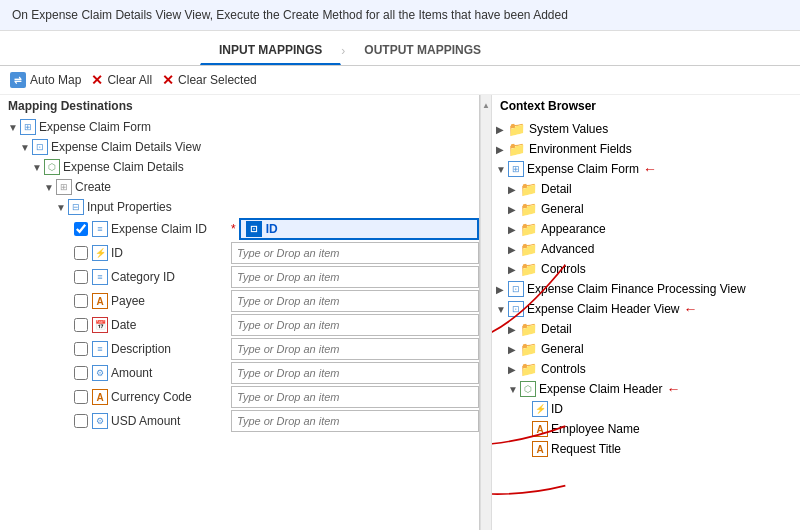 The image size is (800, 530). What do you see at coordinates (646, 189) in the screenshot?
I see `ctx-item-detail-1: 📁 Detail` at bounding box center [646, 189].